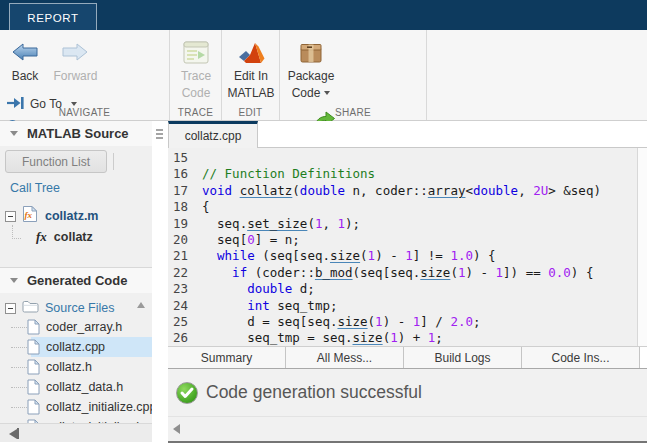 The image size is (647, 446). I want to click on code-text: d = seq[seq.size(1) - 1] / 2.0;, so click(342, 322).